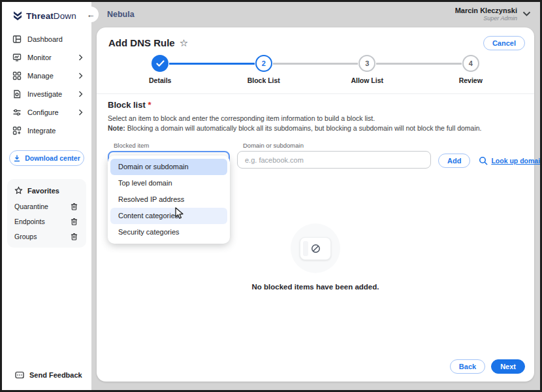 Image resolution: width=542 pixels, height=392 pixels. What do you see at coordinates (47, 192) in the screenshot?
I see `favorites-header: Favorites` at bounding box center [47, 192].